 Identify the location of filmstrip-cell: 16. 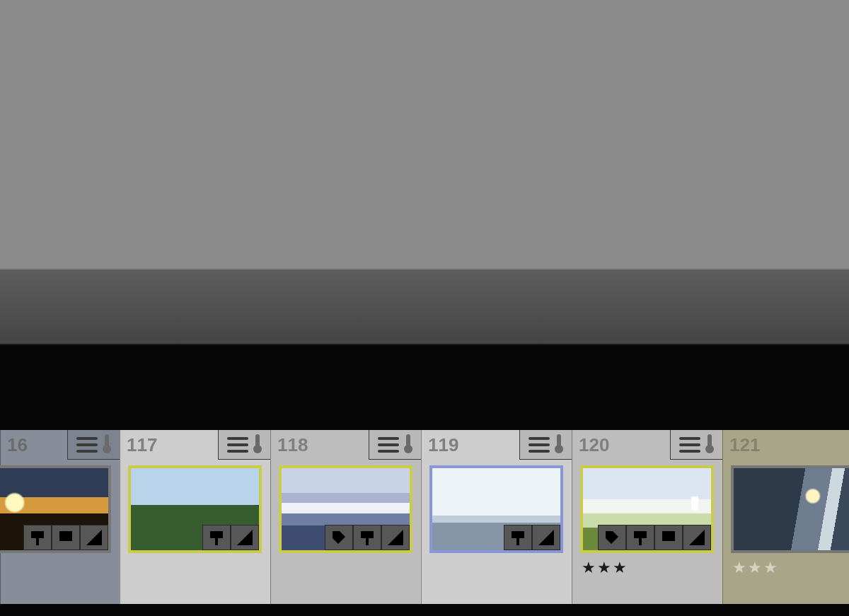
(59, 517).